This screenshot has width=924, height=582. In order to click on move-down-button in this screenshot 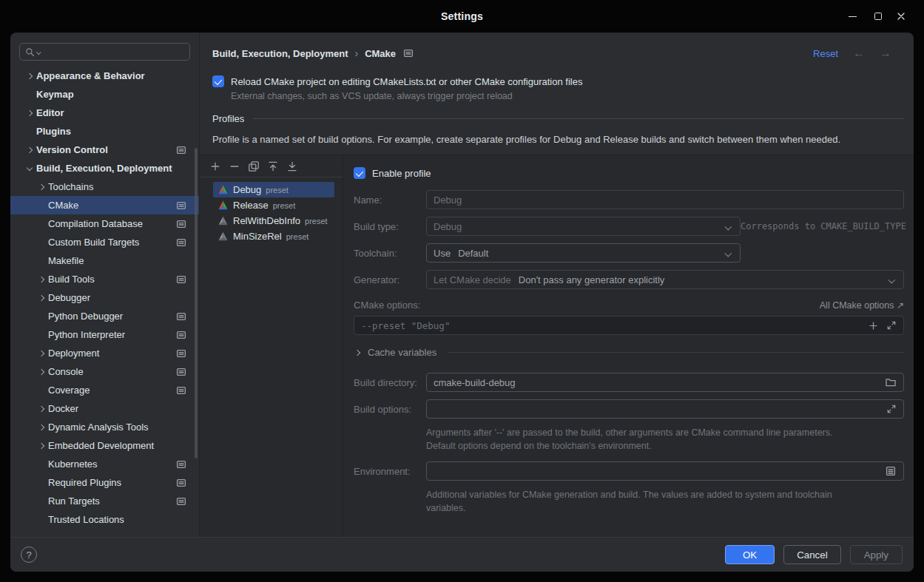, I will do `click(292, 166)`.